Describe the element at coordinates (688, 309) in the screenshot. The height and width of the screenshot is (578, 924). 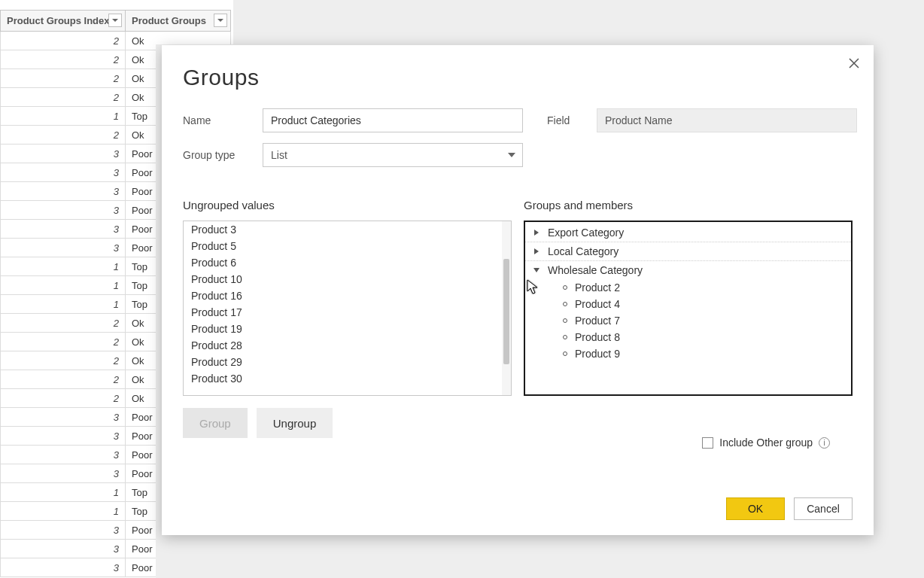
I see `groups-tree: Export CategoryLocal CategoryWholesale C…` at that location.